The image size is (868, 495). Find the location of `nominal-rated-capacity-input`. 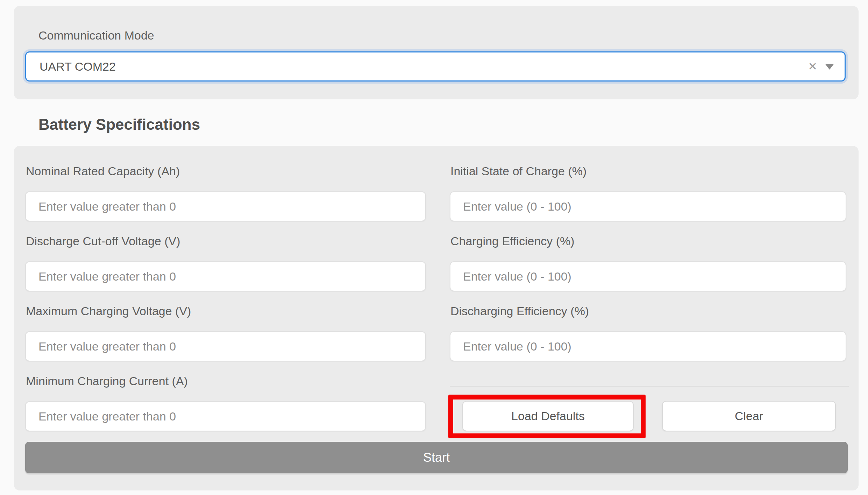

nominal-rated-capacity-input is located at coordinates (226, 206).